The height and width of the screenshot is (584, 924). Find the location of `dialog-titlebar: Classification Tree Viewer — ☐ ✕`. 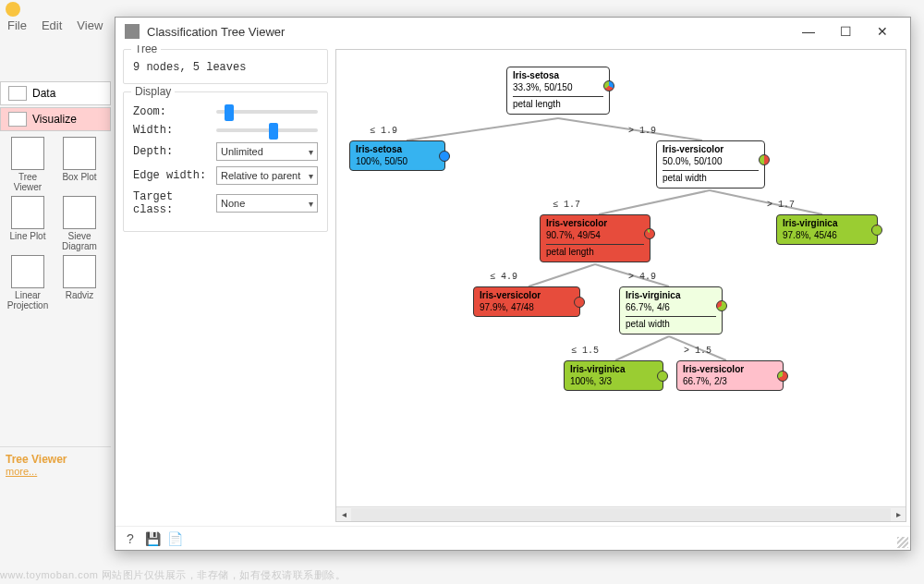

dialog-titlebar: Classification Tree Viewer — ☐ ✕ is located at coordinates (513, 31).